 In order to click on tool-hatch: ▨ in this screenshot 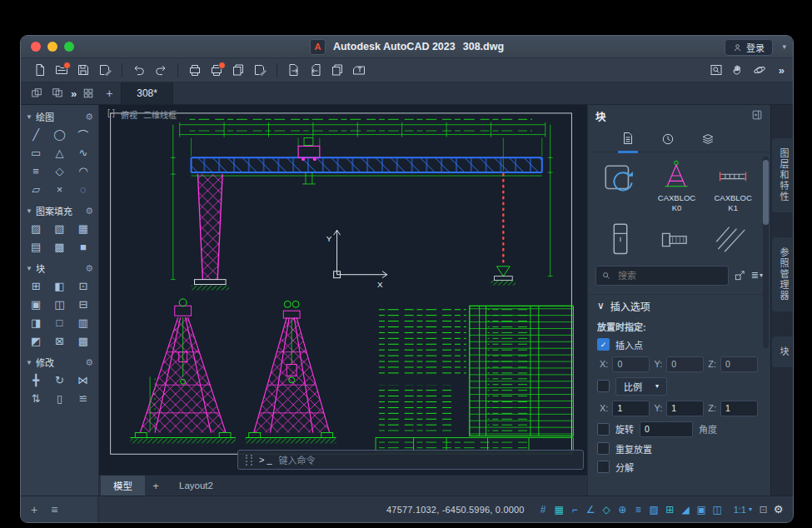, I will do `click(36, 228)`.